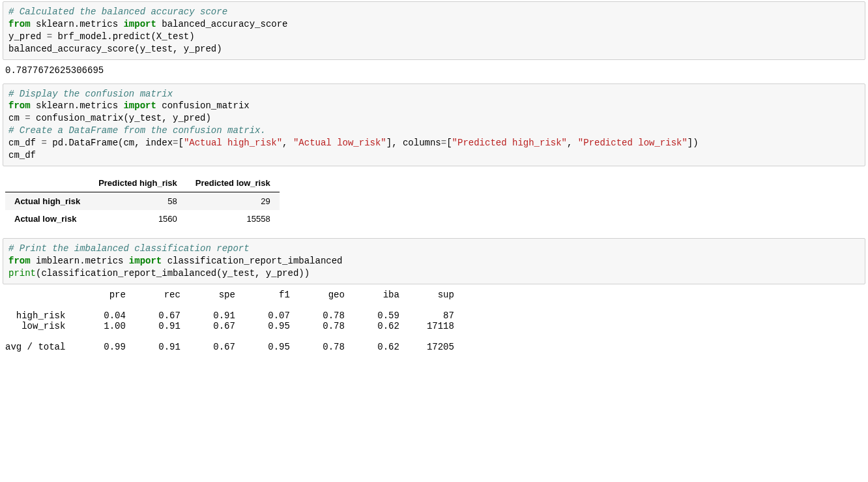 Image resolution: width=868 pixels, height=482 pixels. I want to click on code-cell-3: # Print the imbalanced classification re…, so click(434, 261).